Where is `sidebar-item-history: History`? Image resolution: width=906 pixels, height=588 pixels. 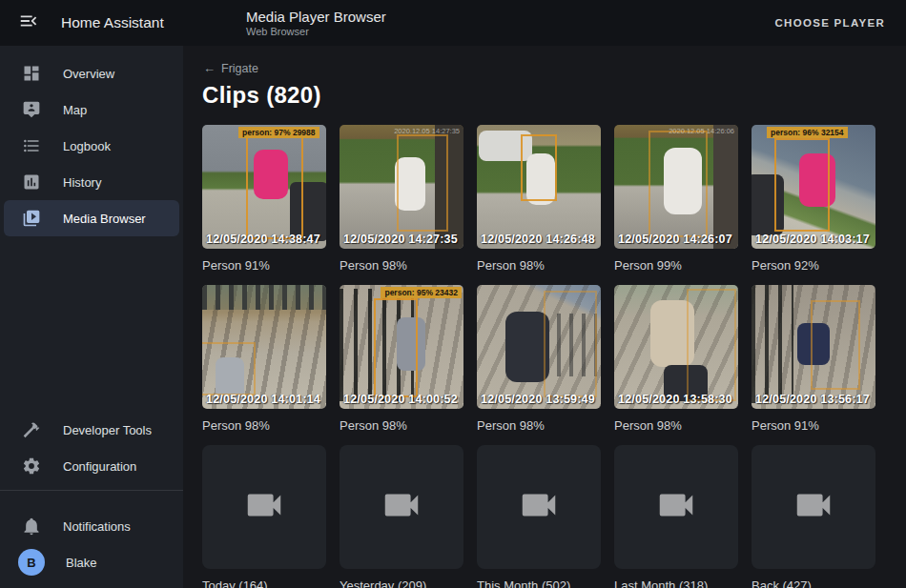
sidebar-item-history: History is located at coordinates (92, 182).